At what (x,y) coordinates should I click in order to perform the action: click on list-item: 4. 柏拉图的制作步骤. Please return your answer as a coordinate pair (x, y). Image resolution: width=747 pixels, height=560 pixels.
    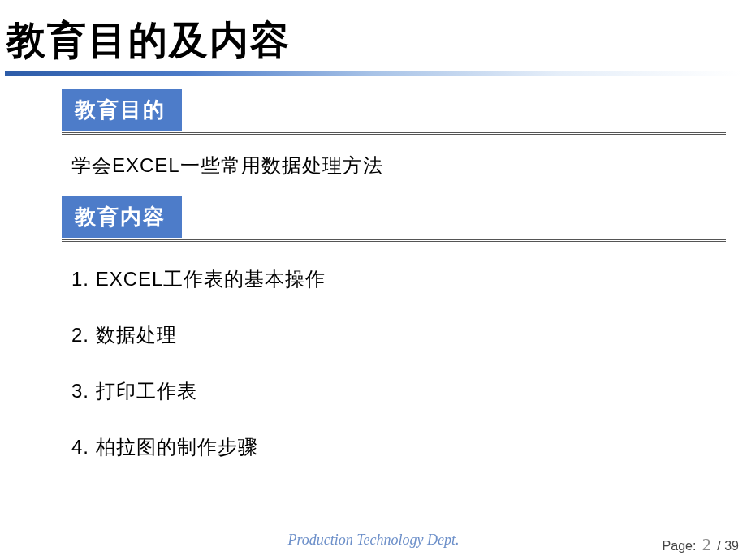
    Looking at the image, I should click on (396, 444).